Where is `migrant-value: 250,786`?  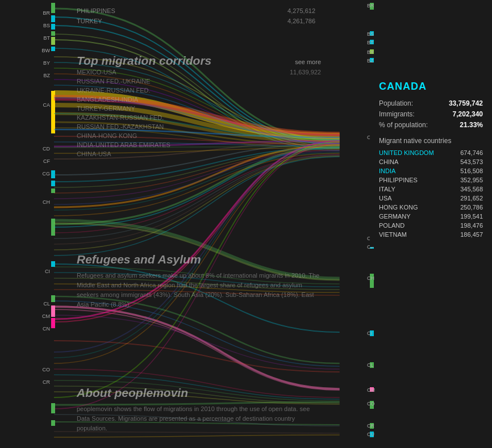
migrant-value: 250,786 is located at coordinates (472, 207).